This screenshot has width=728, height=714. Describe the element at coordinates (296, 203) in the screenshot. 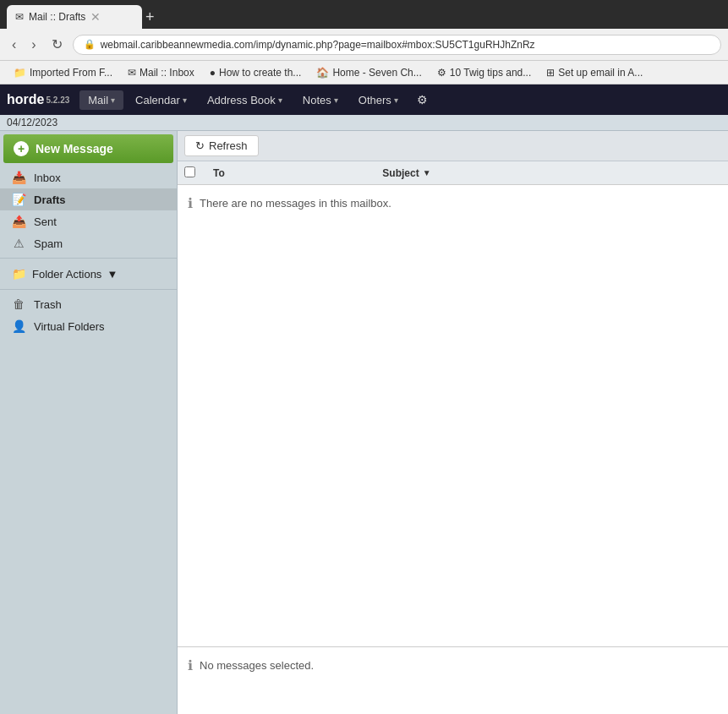

I see `empty-message-text: There are no messages in this mailbox.` at that location.